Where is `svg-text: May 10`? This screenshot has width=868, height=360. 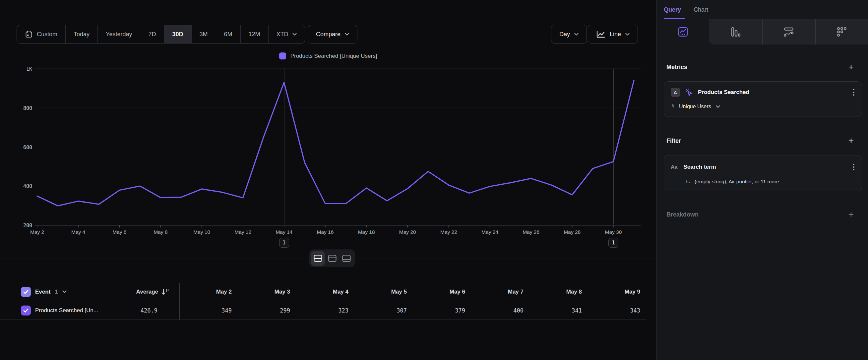
svg-text: May 10 is located at coordinates (202, 232).